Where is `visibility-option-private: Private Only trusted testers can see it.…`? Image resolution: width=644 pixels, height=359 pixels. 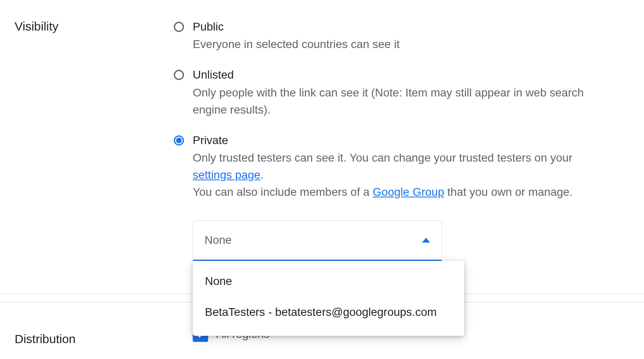
visibility-option-private: Private Only trusted testers can see it.… is located at coordinates (393, 167).